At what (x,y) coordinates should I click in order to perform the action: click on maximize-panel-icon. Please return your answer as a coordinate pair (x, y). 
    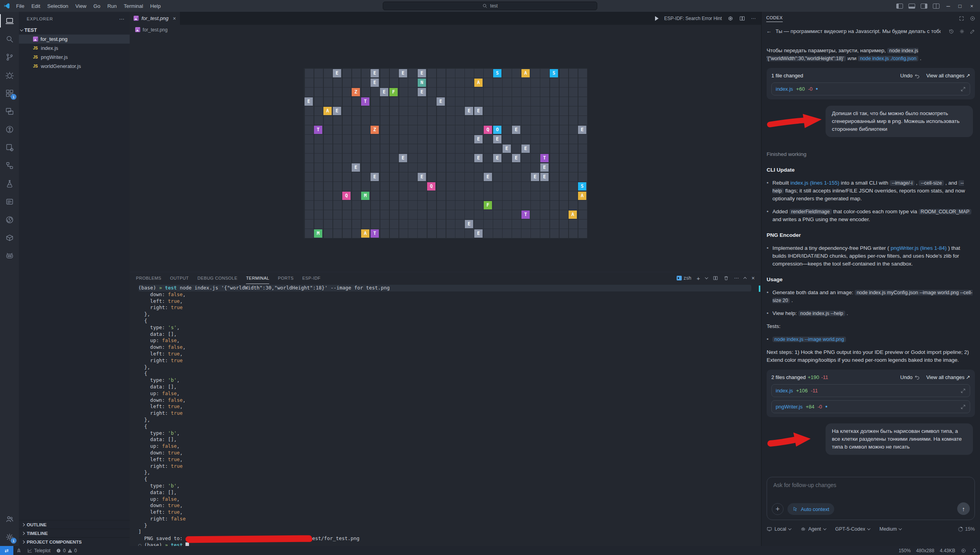
    Looking at the image, I should click on (745, 278).